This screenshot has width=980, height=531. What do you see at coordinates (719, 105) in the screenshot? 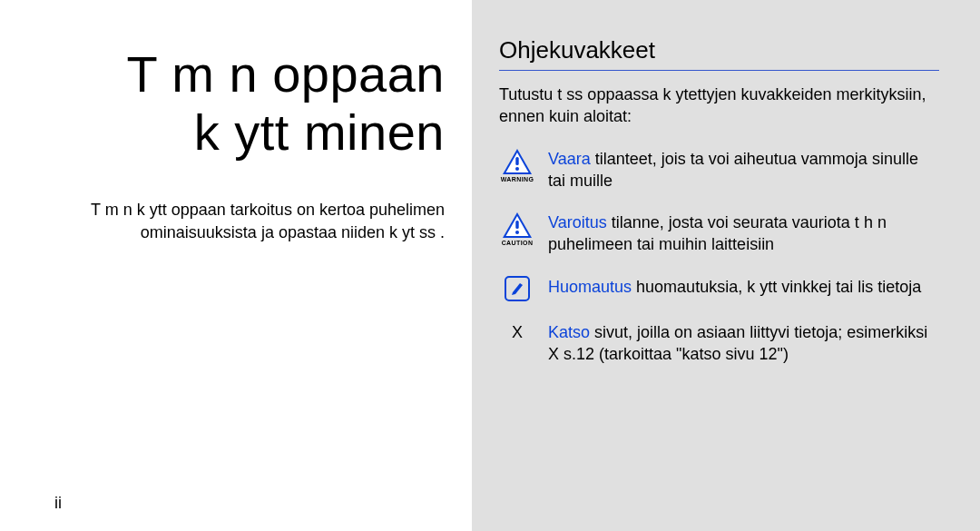
I see `section-intro: Tutustu t ss oppaassa k ytettyjen kuvakk…` at bounding box center [719, 105].